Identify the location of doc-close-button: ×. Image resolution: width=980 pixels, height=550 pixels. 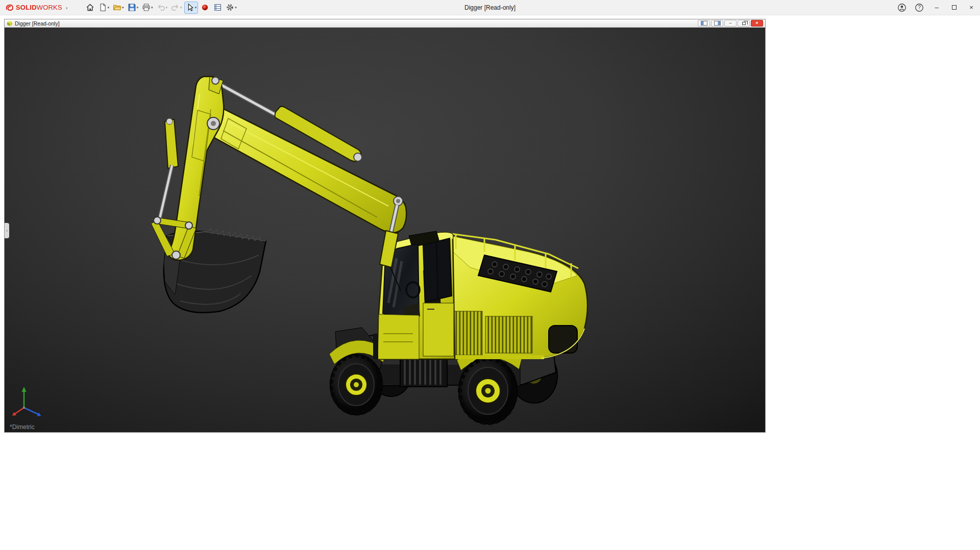
(757, 23).